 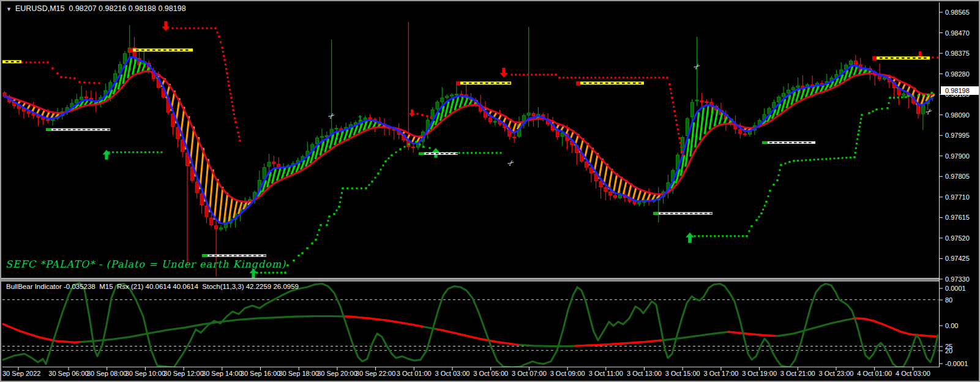 What do you see at coordinates (470, 280) in the screenshot?
I see `window-divider` at bounding box center [470, 280].